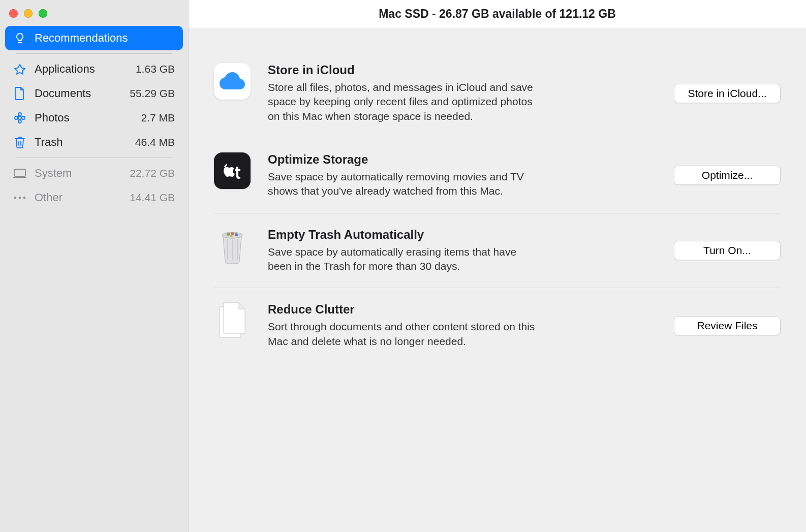  What do you see at coordinates (232, 321) in the screenshot?
I see `documents-stack-icon` at bounding box center [232, 321].